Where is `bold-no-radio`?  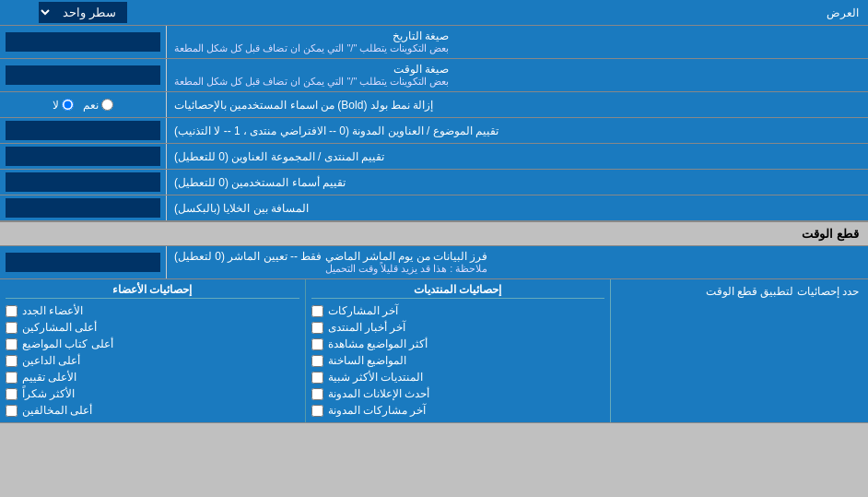
bold-no-radio is located at coordinates (68, 105).